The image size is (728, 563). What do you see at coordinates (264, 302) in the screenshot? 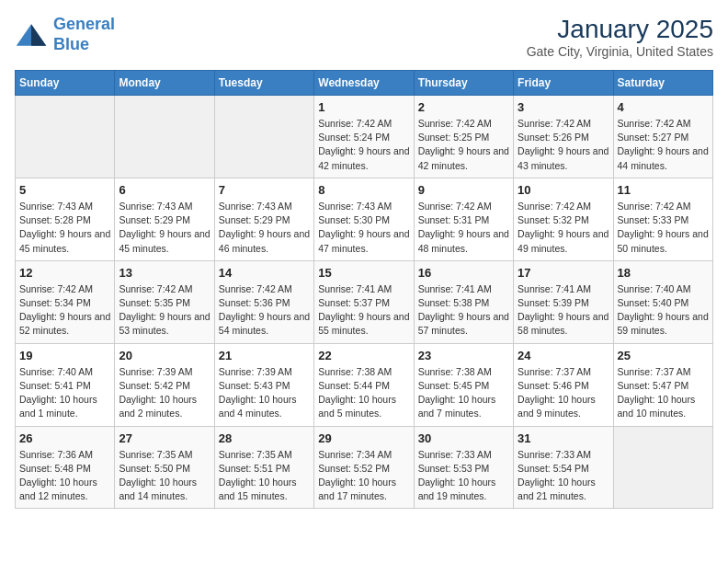
I see `calendar-cell: 14Sunrise: 7:42 AM Sunset: 5:36 PM Dayli…` at bounding box center [264, 302].